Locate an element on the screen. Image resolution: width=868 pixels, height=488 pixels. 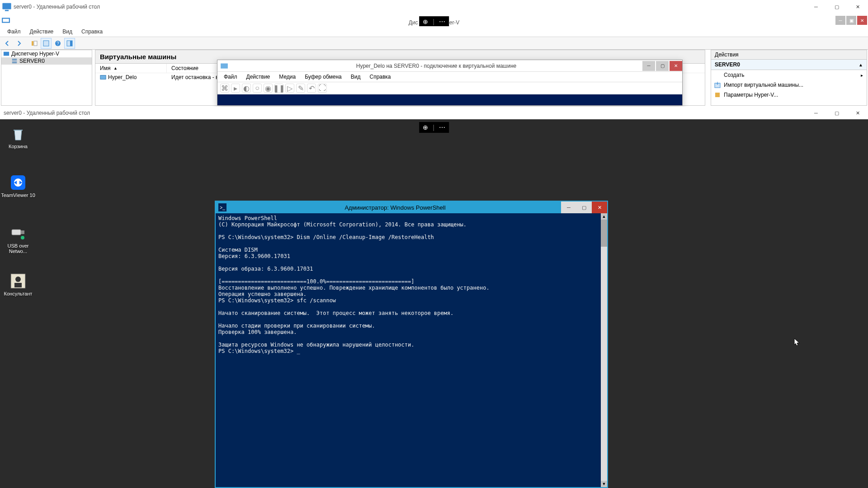
tree-server: SERVER0 is located at coordinates (47, 61).